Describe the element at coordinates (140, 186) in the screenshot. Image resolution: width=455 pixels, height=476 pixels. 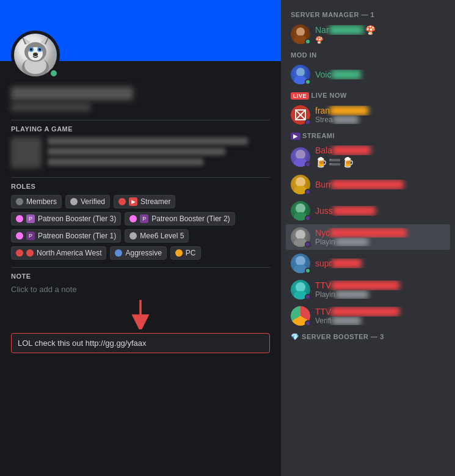
I see `roles-label: ROLES` at that location.